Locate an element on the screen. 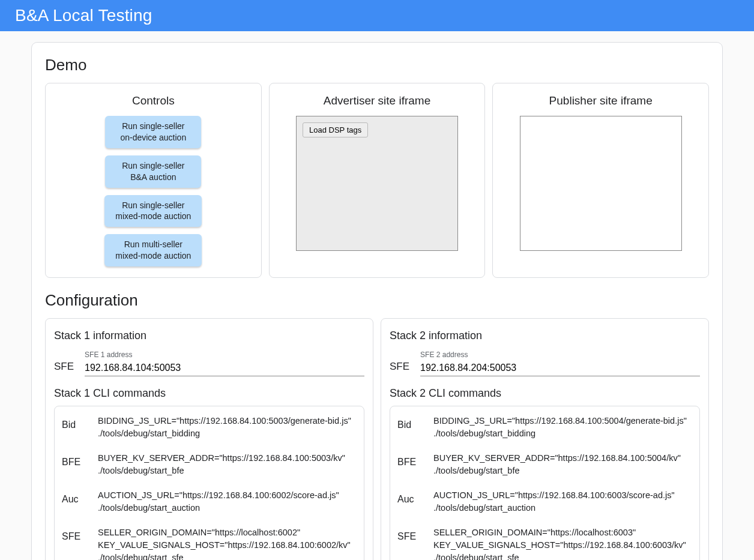  stack-2-cli-bfe: BFE BUYER_KV_SERVER_ADDR="https://192.16… is located at coordinates (545, 465).